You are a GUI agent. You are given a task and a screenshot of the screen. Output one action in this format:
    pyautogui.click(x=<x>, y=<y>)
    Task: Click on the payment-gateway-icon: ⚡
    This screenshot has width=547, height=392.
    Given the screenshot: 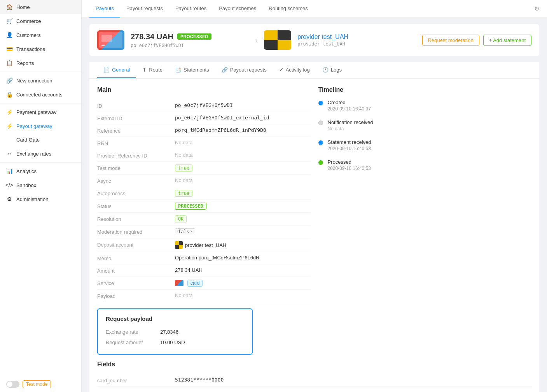 What is the action you would take?
    pyautogui.click(x=9, y=112)
    